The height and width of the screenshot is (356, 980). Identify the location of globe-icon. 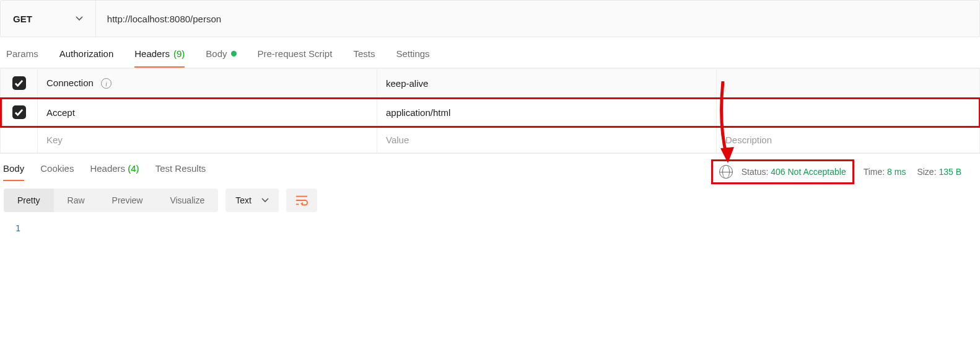
(726, 172).